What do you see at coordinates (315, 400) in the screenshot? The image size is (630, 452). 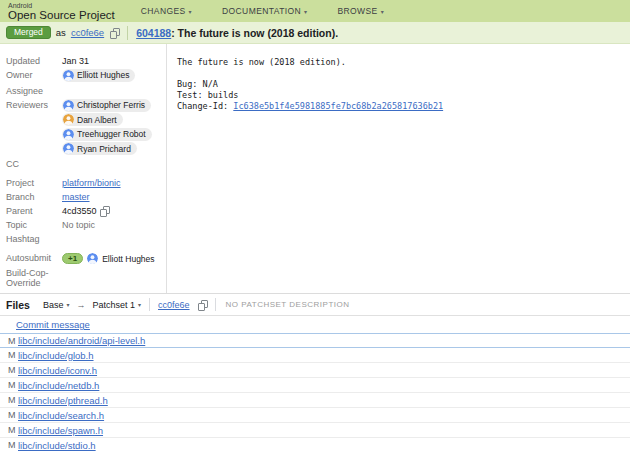 I see `file-row: M libc/include/pthread.h` at bounding box center [315, 400].